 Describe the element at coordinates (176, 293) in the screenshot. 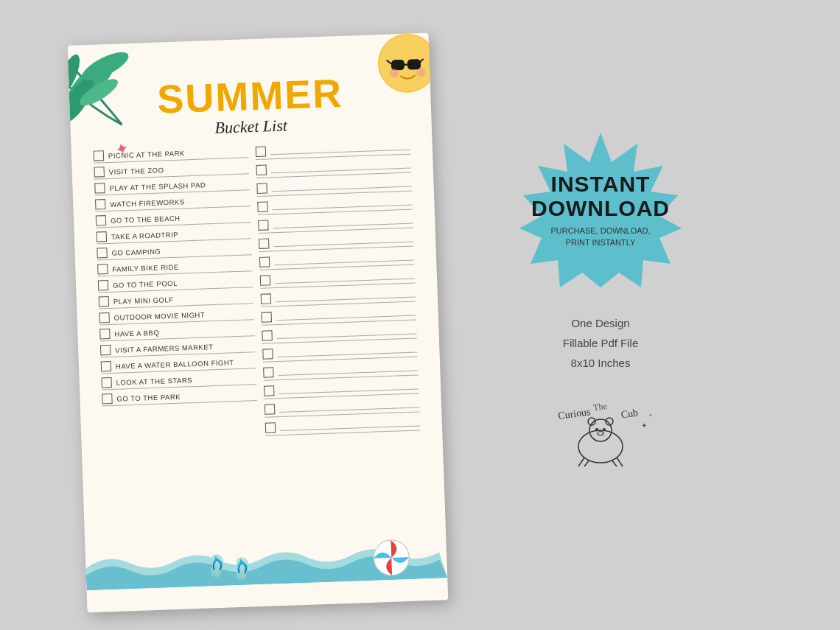

I see `left-checklist-column: PICNIC AT THE PARKVISIT THE ZOOPLAY AT T…` at that location.